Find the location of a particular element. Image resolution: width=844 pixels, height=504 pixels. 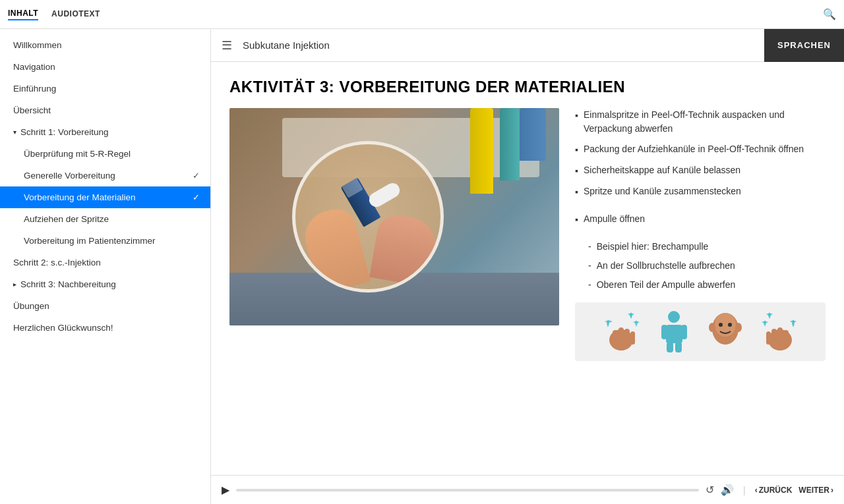

arrow-down-icon: ▾ is located at coordinates (15, 132).